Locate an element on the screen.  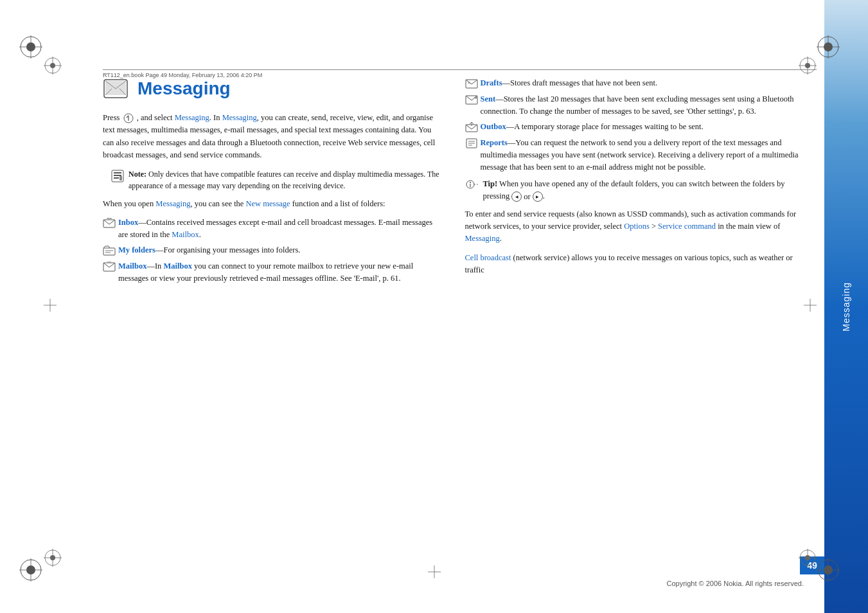
outbox-text: Outbox—A temporary storage place for mes… is located at coordinates (592, 127).